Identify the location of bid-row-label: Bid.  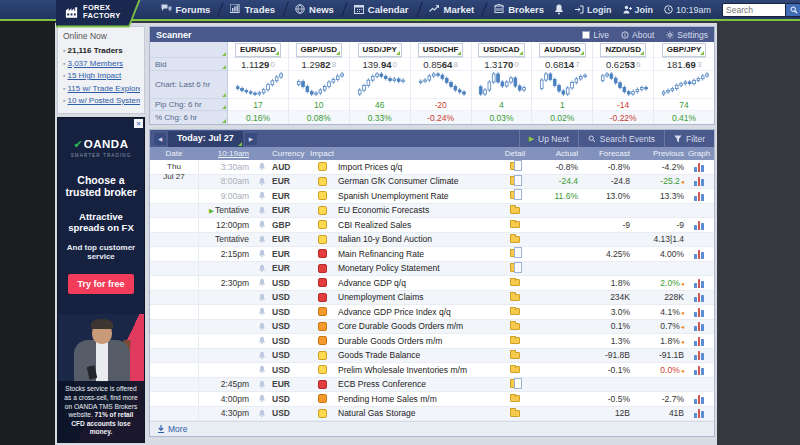
(188, 64).